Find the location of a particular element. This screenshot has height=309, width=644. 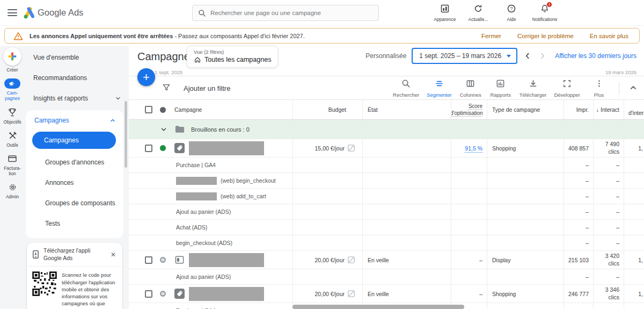

column-header-type: Type de campagne is located at coordinates (516, 110).